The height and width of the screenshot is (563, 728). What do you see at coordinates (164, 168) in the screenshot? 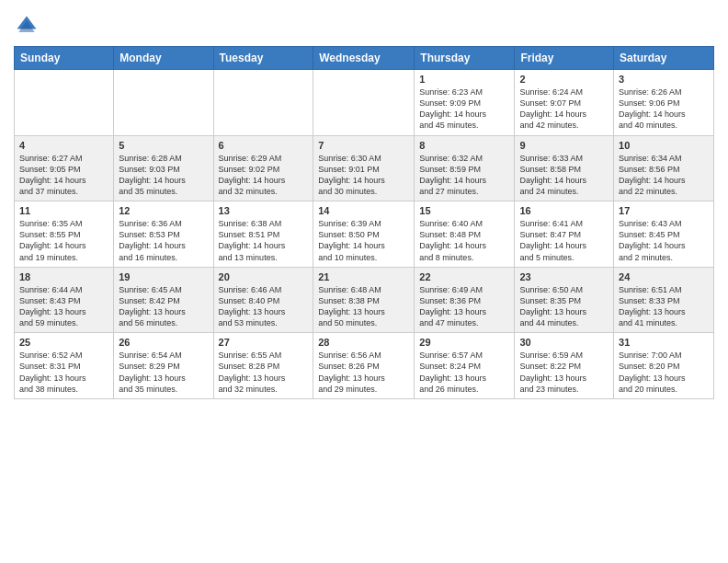
I see `calendar-cell: 5Sunrise: 6:28 AM Sunset: 9:03 PM Daylig…` at bounding box center [164, 168].